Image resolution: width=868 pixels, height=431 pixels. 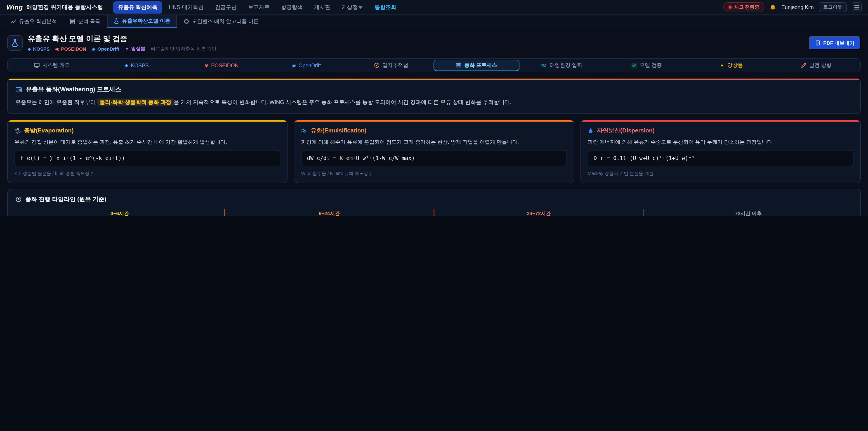 What do you see at coordinates (18, 130) in the screenshot?
I see `wind-icon` at bounding box center [18, 130].